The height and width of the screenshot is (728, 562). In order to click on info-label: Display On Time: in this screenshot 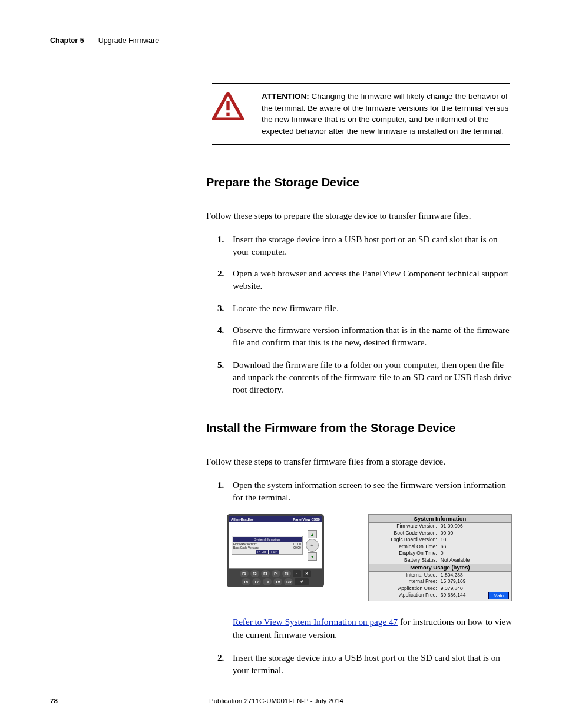, I will do `click(406, 553)`.